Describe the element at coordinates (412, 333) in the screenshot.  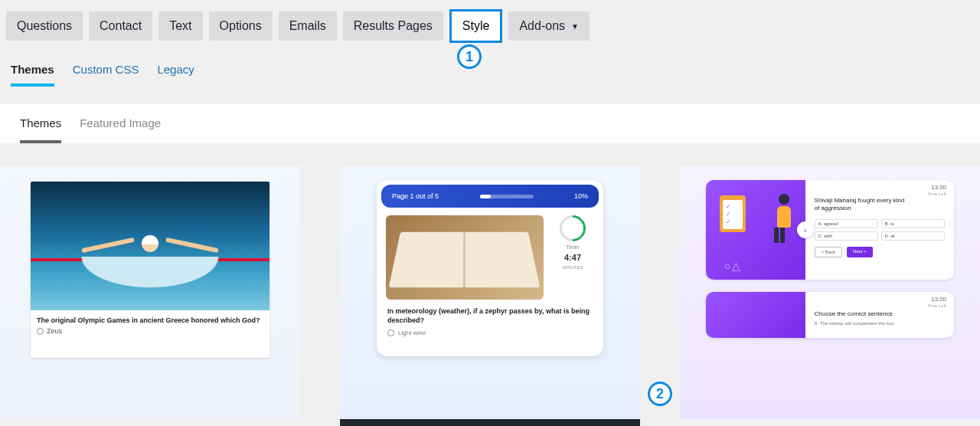
I see `preview-option-label: Light wind` at that location.